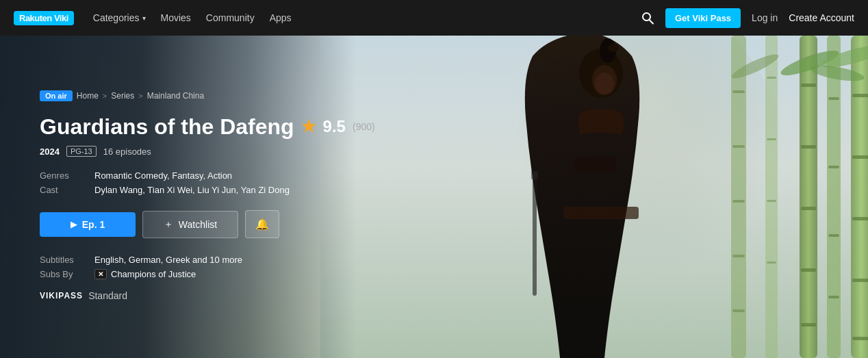 This screenshot has height=358, width=868. What do you see at coordinates (198, 225) in the screenshot?
I see `watchlist-label: Watchlist` at bounding box center [198, 225].